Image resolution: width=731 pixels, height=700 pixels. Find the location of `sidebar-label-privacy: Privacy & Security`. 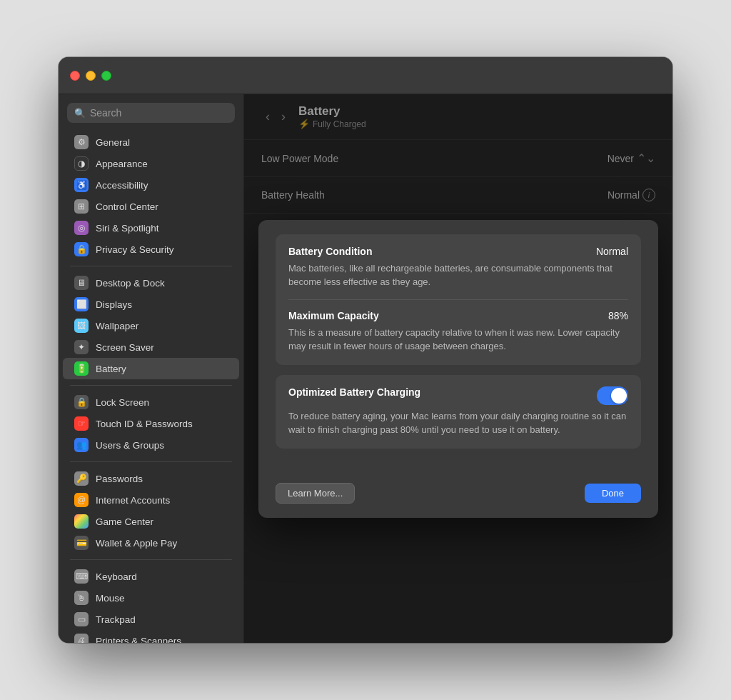

sidebar-label-privacy: Privacy & Security is located at coordinates (135, 250).